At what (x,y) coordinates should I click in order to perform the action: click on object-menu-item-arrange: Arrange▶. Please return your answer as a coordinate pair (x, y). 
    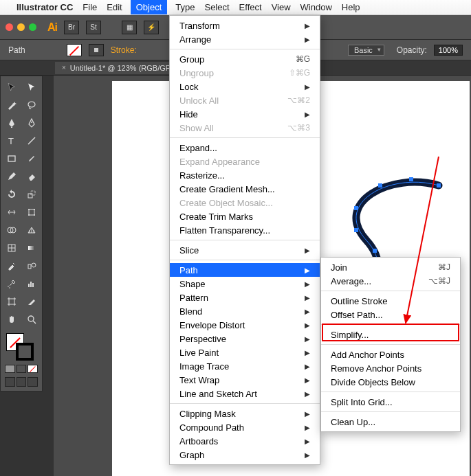
    Looking at the image, I should click on (245, 39).